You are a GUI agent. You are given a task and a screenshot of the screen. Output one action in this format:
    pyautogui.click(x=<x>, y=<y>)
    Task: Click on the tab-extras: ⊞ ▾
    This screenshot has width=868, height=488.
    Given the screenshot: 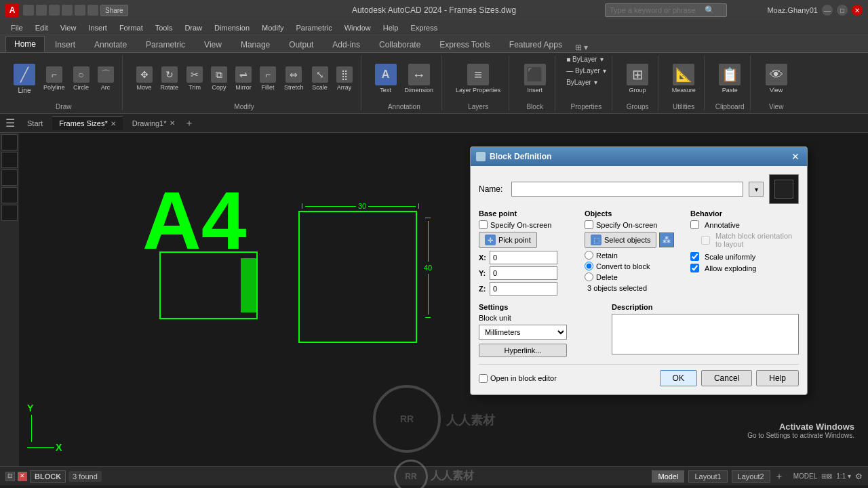 What is the action you would take?
    pyautogui.click(x=582, y=47)
    